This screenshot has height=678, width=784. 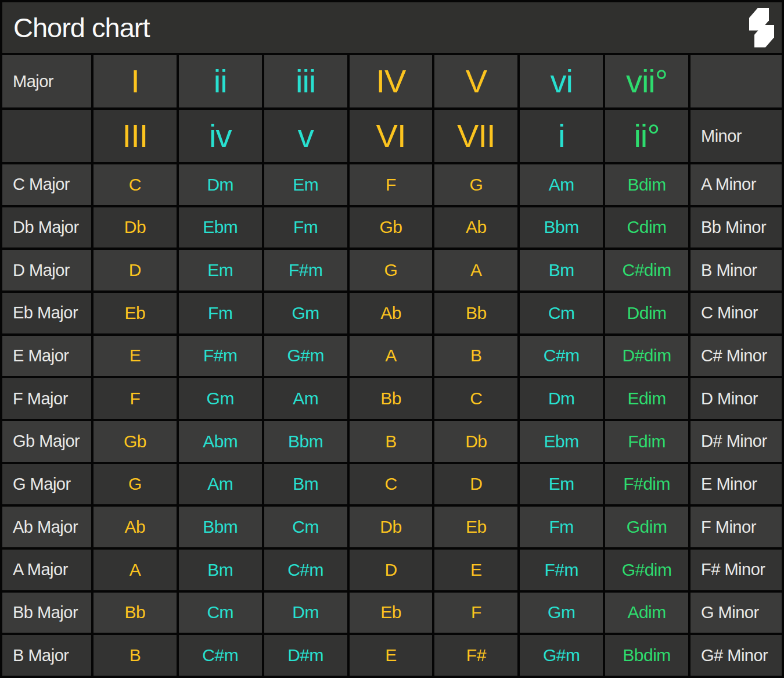 What do you see at coordinates (221, 228) in the screenshot?
I see `chord-cell: Ebm` at bounding box center [221, 228].